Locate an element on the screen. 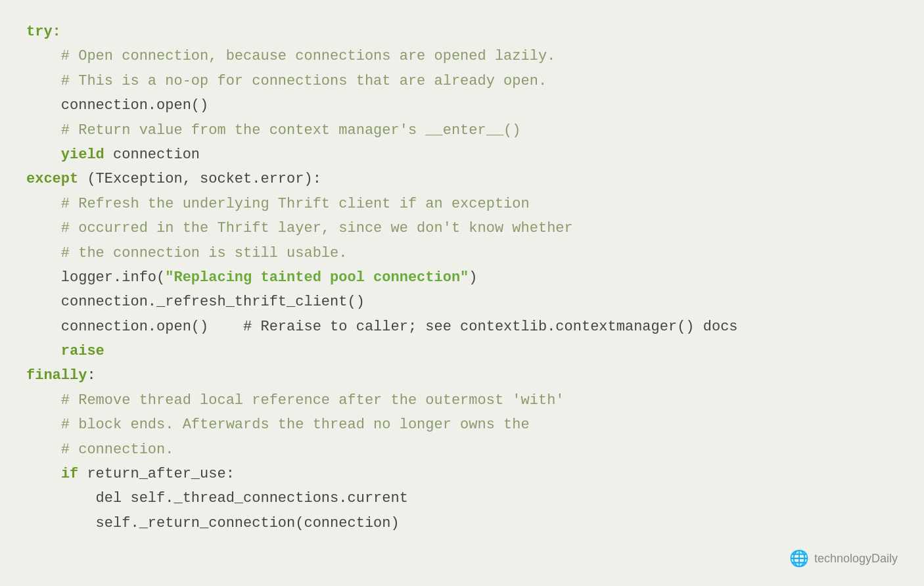 This screenshot has width=924, height=586. code-line: # connection. is located at coordinates (462, 449).